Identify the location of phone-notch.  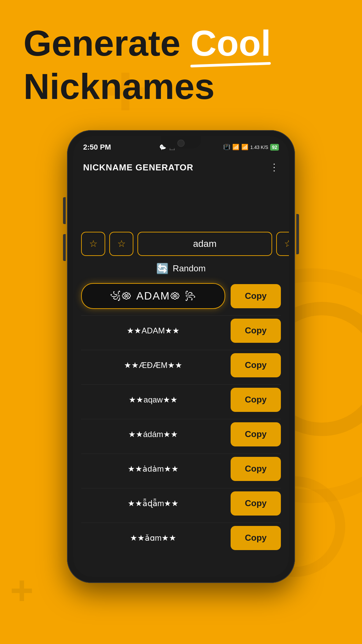
(181, 142).